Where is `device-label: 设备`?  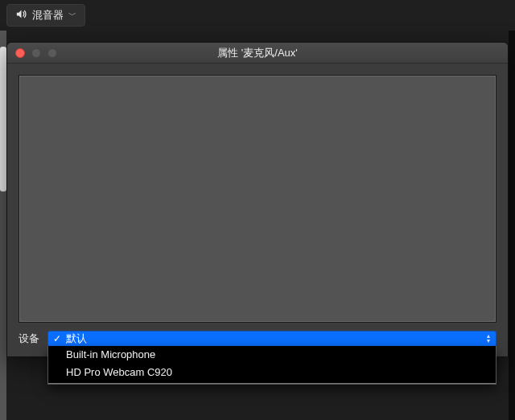 device-label: 设备 is located at coordinates (30, 339).